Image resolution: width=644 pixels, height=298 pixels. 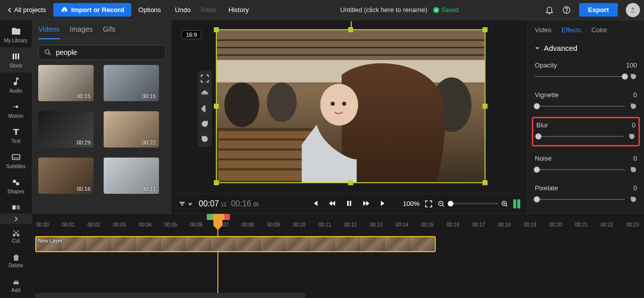 What do you see at coordinates (209, 10) in the screenshot?
I see `redo-button: Redo` at bounding box center [209, 10].